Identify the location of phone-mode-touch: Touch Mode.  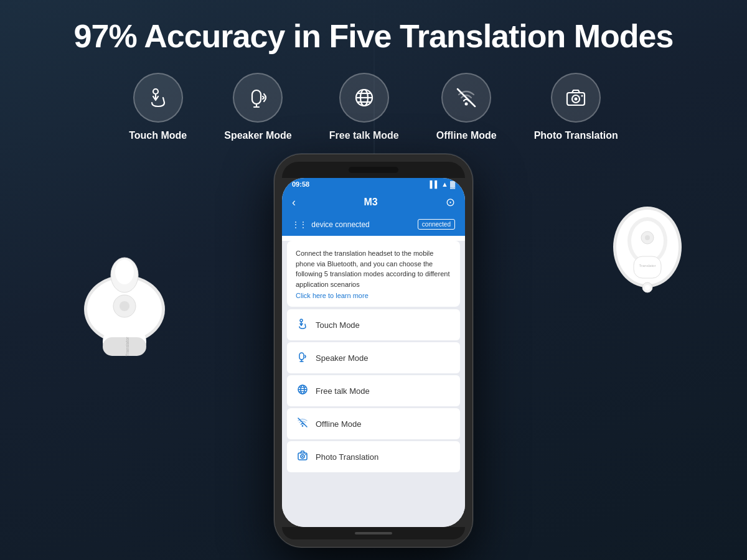
(374, 325).